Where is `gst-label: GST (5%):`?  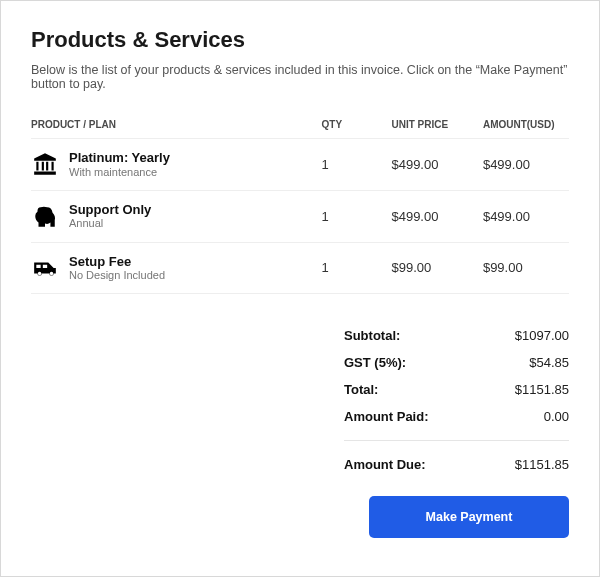 gst-label: GST (5%): is located at coordinates (375, 362).